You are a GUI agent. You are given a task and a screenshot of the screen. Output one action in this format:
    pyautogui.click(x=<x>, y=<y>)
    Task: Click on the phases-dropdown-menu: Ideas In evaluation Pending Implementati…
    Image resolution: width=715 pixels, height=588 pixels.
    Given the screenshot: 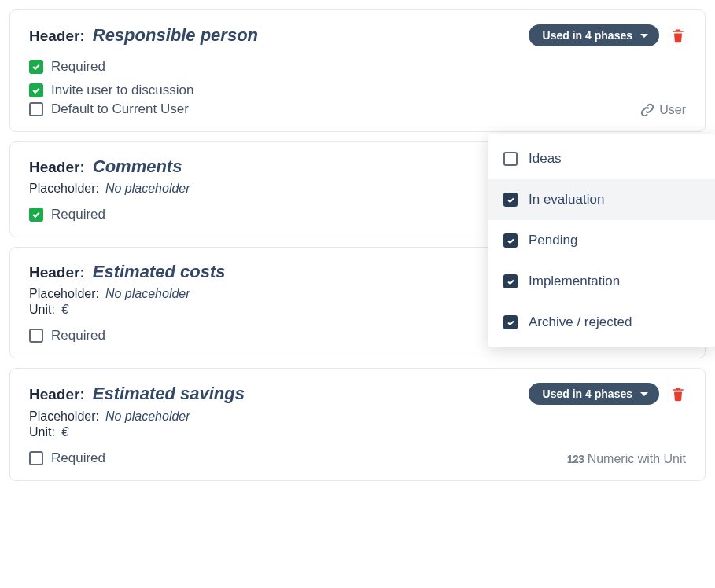 What is the action you would take?
    pyautogui.click(x=601, y=241)
    